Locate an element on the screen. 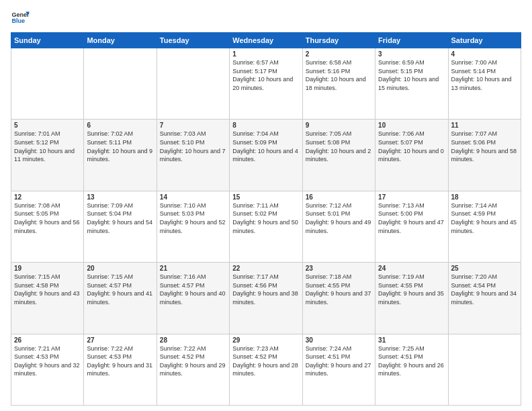  calendar-cell: 18Sunrise: 7:14 AMSunset: 4:59 PMDayligh… is located at coordinates (484, 226).